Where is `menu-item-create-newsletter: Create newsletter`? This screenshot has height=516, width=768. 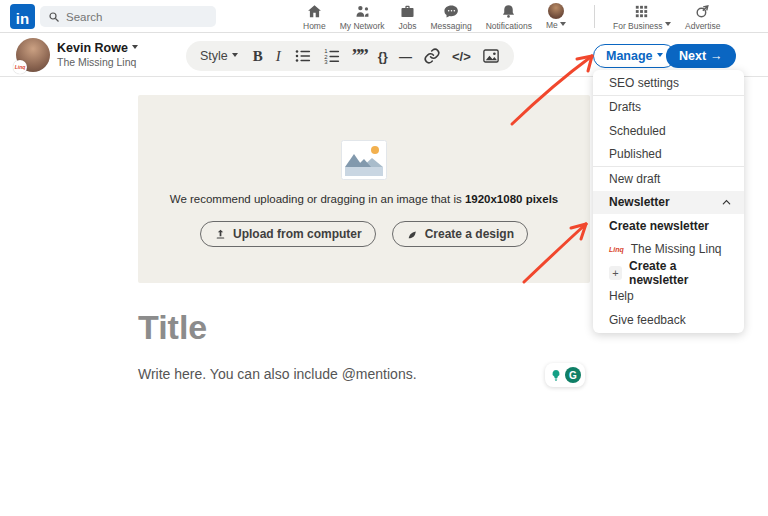
menu-item-create-newsletter: Create newsletter is located at coordinates (668, 226).